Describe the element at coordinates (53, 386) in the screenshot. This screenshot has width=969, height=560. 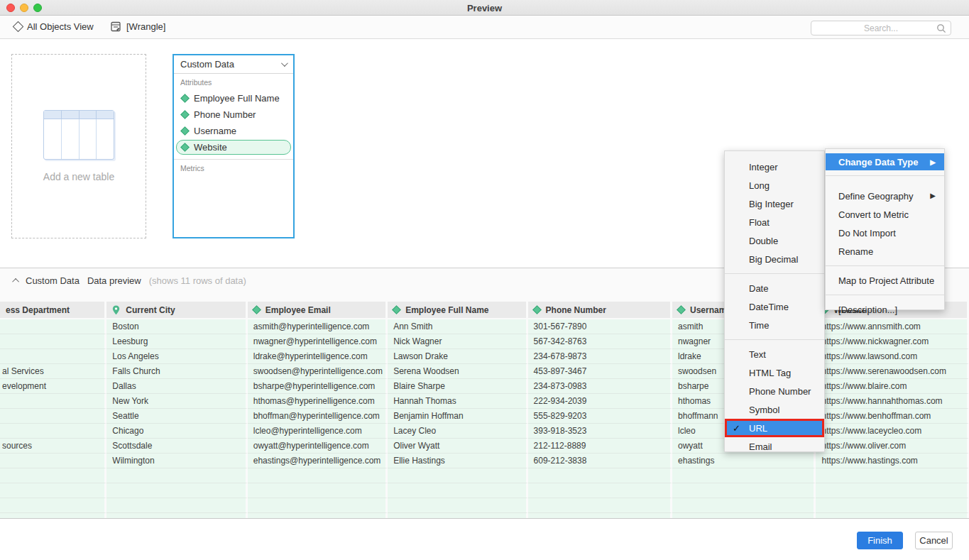
I see `table-cell: evelopment` at that location.